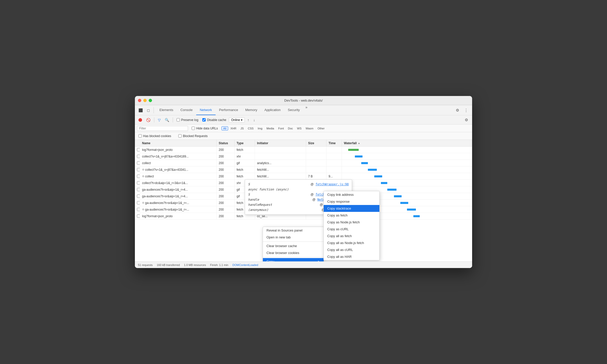 The width and height of the screenshot is (607, 364). I want to click on tab-performance: Performance, so click(229, 110).